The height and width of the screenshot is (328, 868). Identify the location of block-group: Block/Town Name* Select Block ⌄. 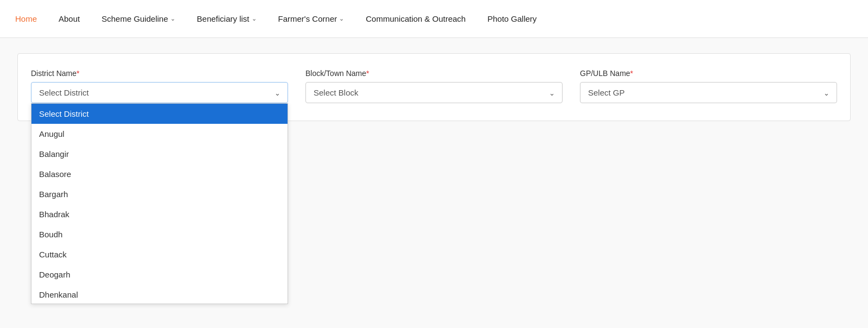
(434, 86).